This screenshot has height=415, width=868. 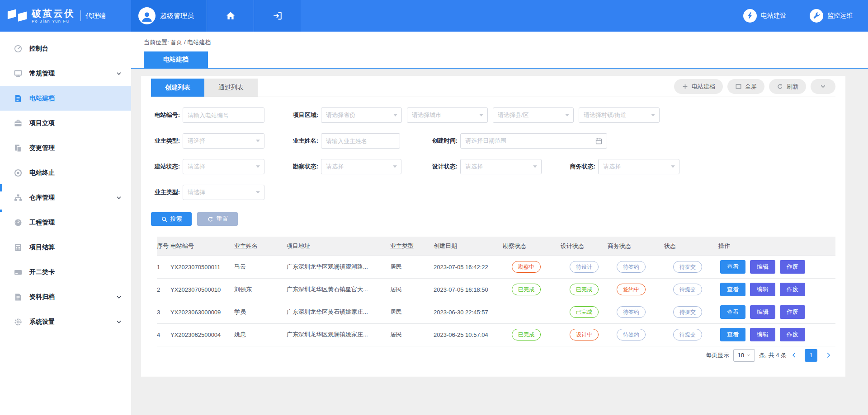 I want to click on tab-passed-list: 通过列表, so click(x=231, y=88).